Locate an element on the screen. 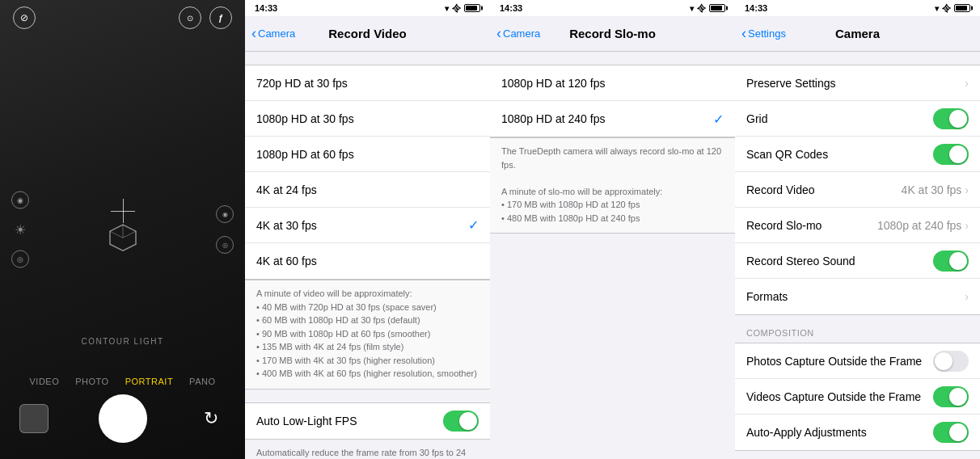  record-stereo-toggle is located at coordinates (951, 261).